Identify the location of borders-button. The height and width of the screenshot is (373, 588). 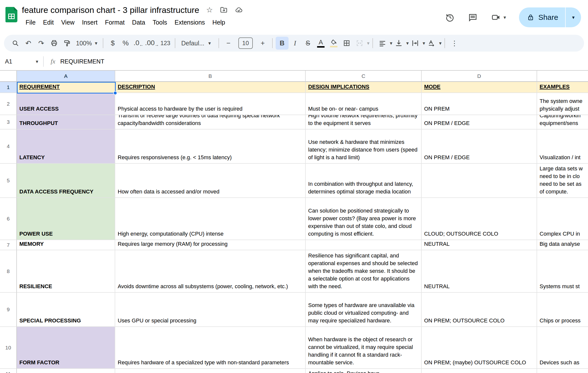
(347, 43).